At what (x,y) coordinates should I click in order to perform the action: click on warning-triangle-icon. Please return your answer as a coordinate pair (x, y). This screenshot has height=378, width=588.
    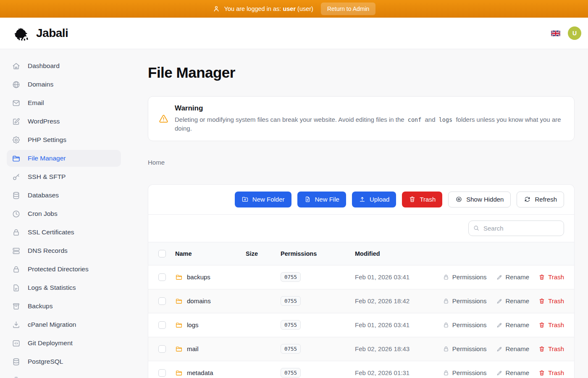
    Looking at the image, I should click on (164, 118).